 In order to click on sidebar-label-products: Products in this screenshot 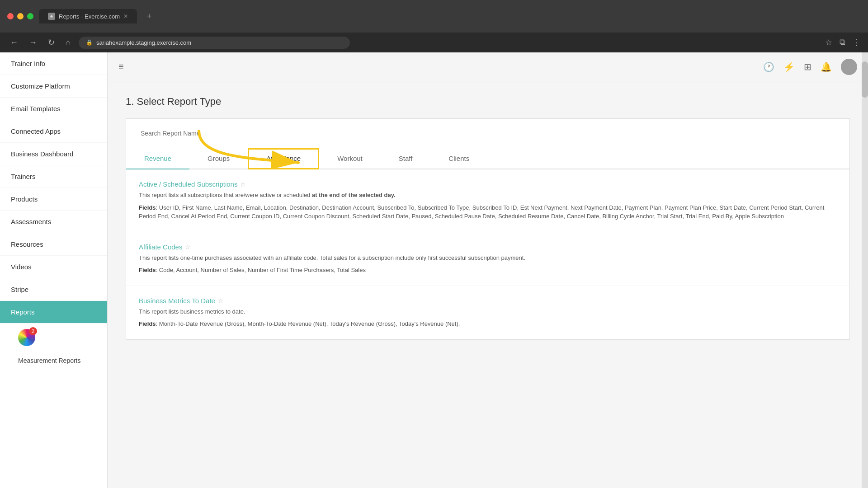, I will do `click(24, 199)`.